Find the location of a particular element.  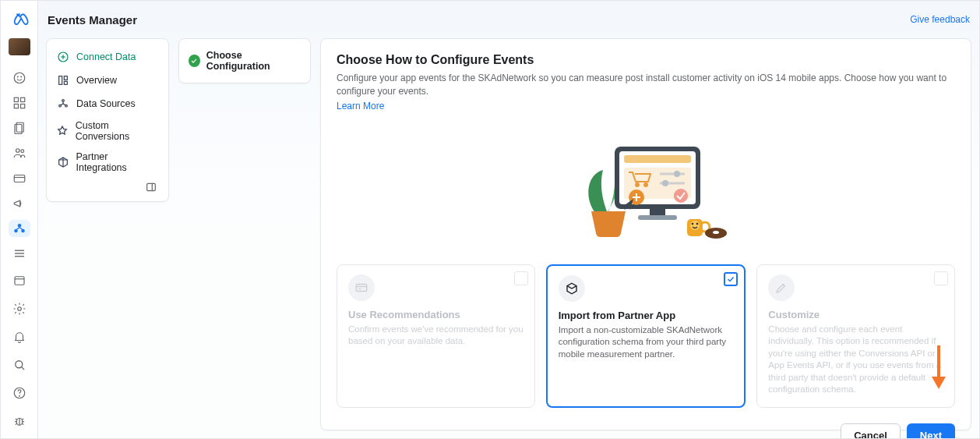

content-heading: Choose How to Configure Events is located at coordinates (646, 60).